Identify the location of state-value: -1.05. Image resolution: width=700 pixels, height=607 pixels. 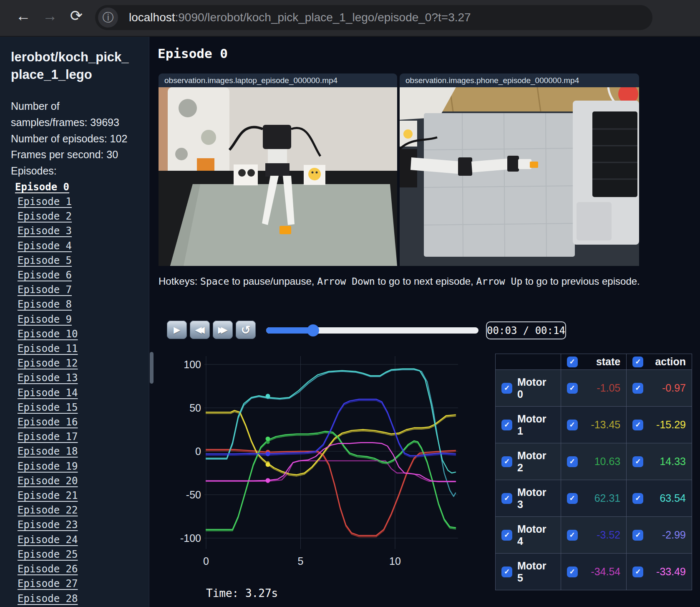
(608, 388).